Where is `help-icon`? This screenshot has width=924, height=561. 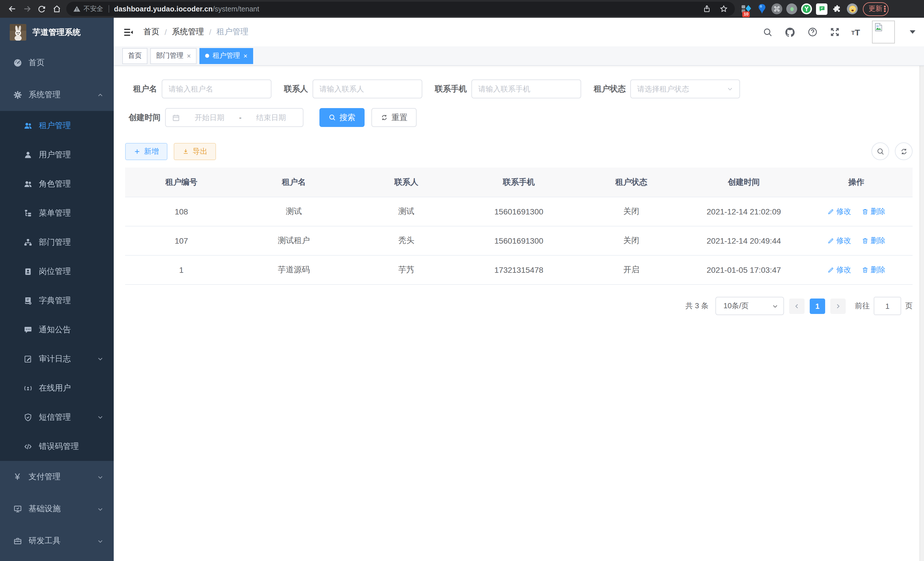 help-icon is located at coordinates (812, 32).